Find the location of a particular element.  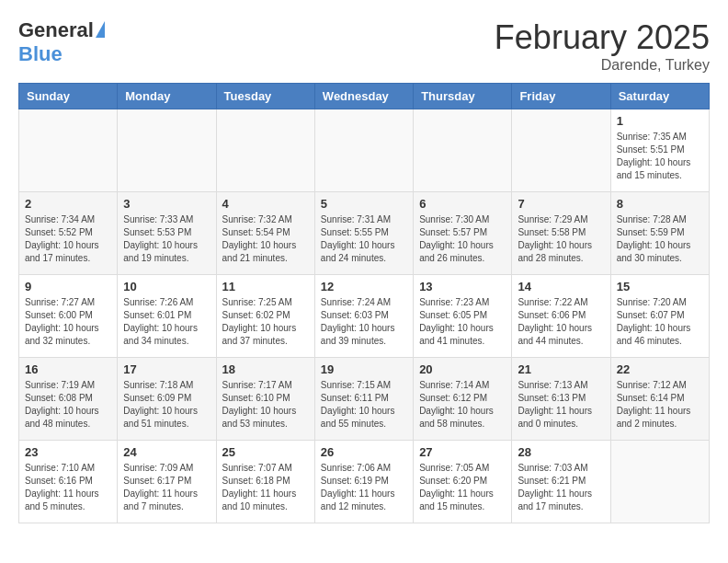

day-number: 15 is located at coordinates (660, 287).